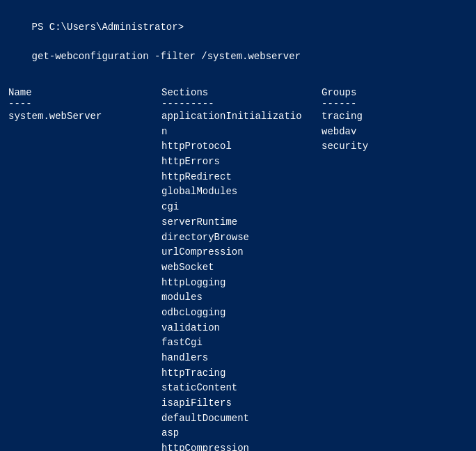  What do you see at coordinates (241, 192) in the screenshot?
I see `section-item: globalModules` at bounding box center [241, 192].